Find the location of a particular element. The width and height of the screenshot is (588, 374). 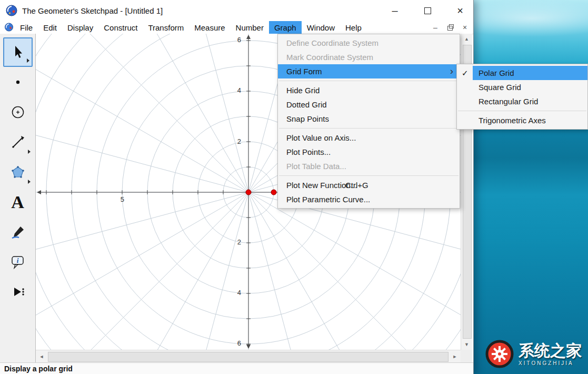

scroll-down-icon: ▼ is located at coordinates (466, 345).